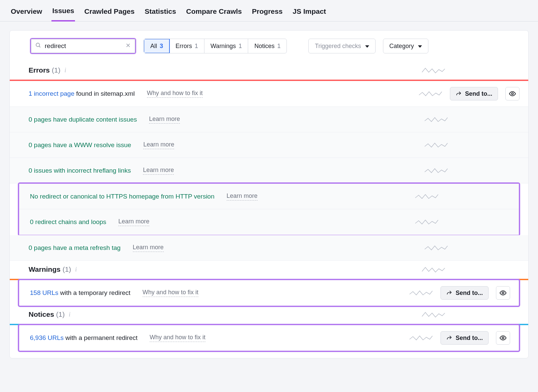  Describe the element at coordinates (26, 14) in the screenshot. I see `tab-overview: Overview` at that location.